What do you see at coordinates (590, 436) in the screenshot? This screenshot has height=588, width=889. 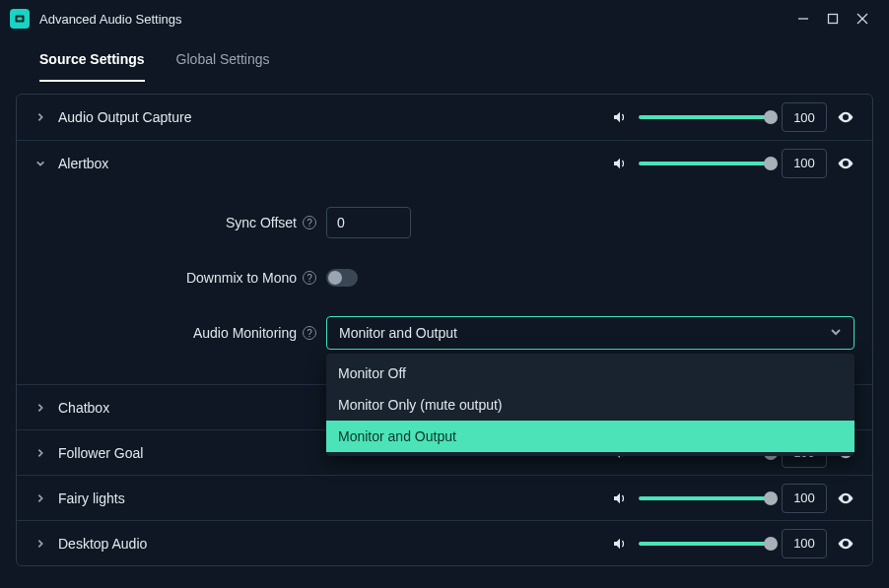 I see `dropdown-option: Monitor and Output` at bounding box center [590, 436].